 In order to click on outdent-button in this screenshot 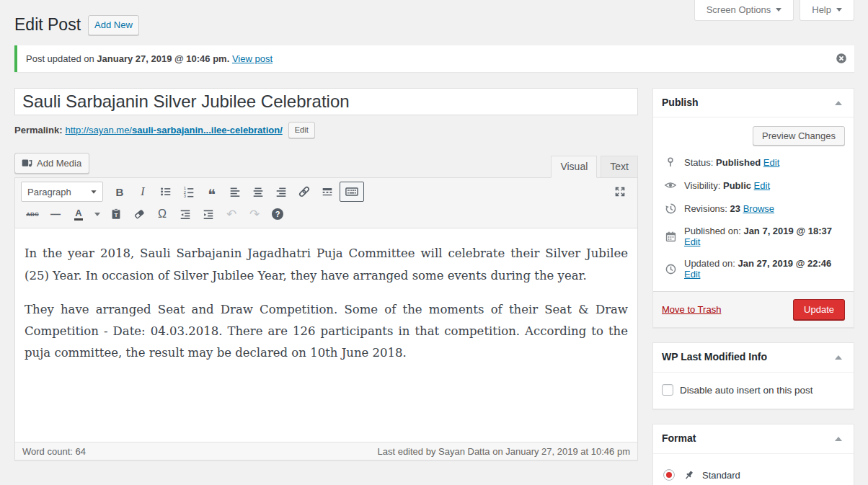, I will do `click(185, 214)`.